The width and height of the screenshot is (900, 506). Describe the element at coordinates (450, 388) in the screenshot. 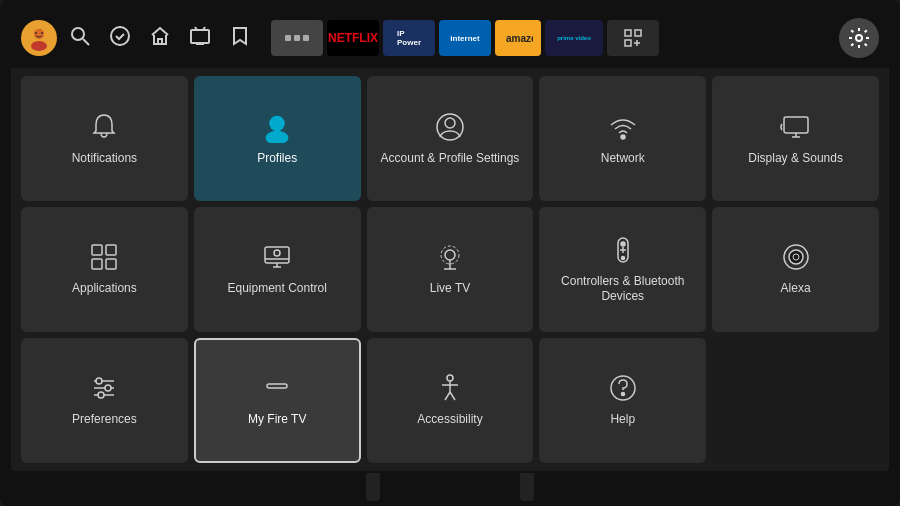

I see `accessibility-icon` at that location.